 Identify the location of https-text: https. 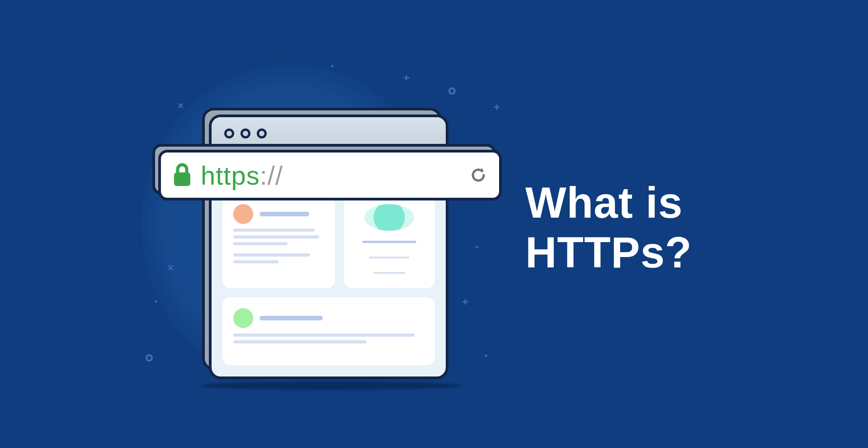
(231, 176).